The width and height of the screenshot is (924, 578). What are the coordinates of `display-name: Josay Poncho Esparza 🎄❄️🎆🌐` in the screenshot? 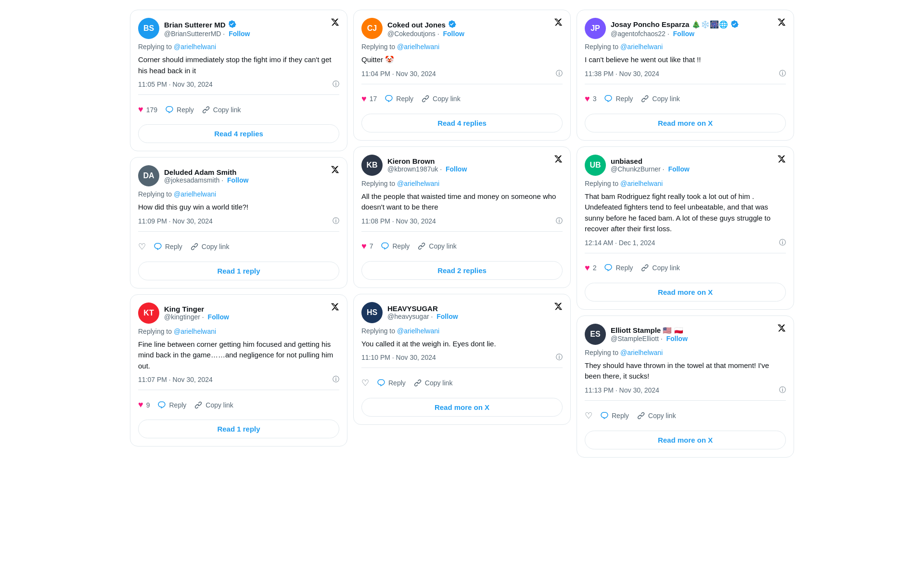 It's located at (675, 25).